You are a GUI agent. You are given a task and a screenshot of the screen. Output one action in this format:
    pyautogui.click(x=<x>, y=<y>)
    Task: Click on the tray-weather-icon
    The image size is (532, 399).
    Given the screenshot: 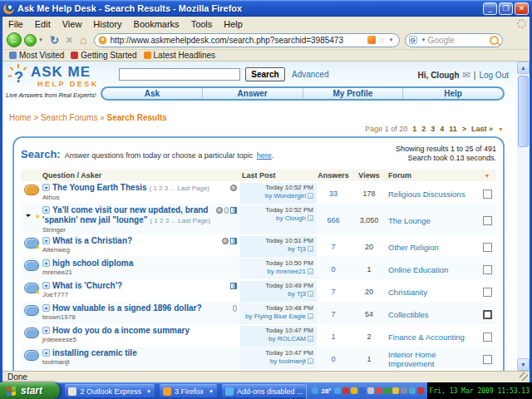 What is the action you would take?
    pyautogui.click(x=315, y=391)
    